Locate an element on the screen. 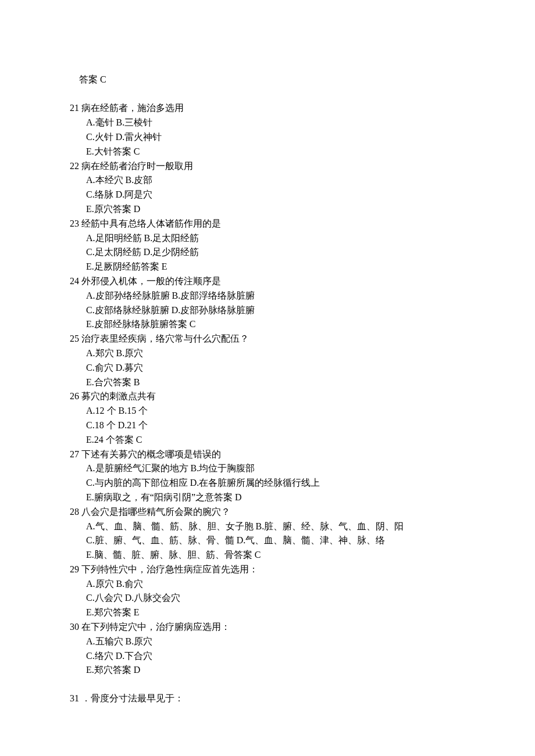  spacer is located at coordinates (268, 685).